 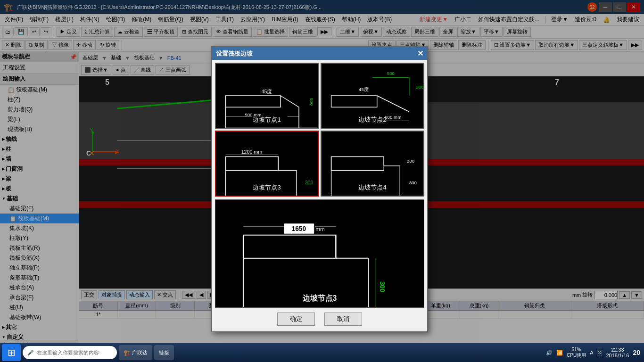 I want to click on taskbar-lang-icon: A, so click(x=591, y=353).